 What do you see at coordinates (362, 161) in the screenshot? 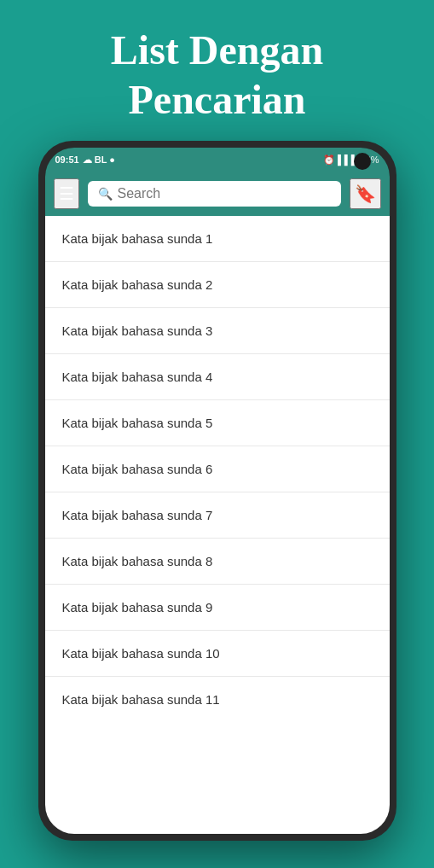
I see `camera-cutout` at bounding box center [362, 161].